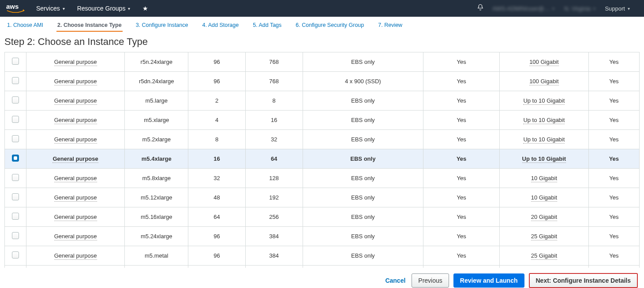 The height and width of the screenshot is (288, 644). I want to click on review-and-launch-button: Review and Launch, so click(489, 281).